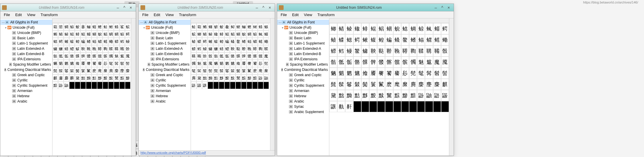  I want to click on category-tree: —AAll Glyphs in Font▾U+Unicode (Full)AUn…, so click(26, 87).